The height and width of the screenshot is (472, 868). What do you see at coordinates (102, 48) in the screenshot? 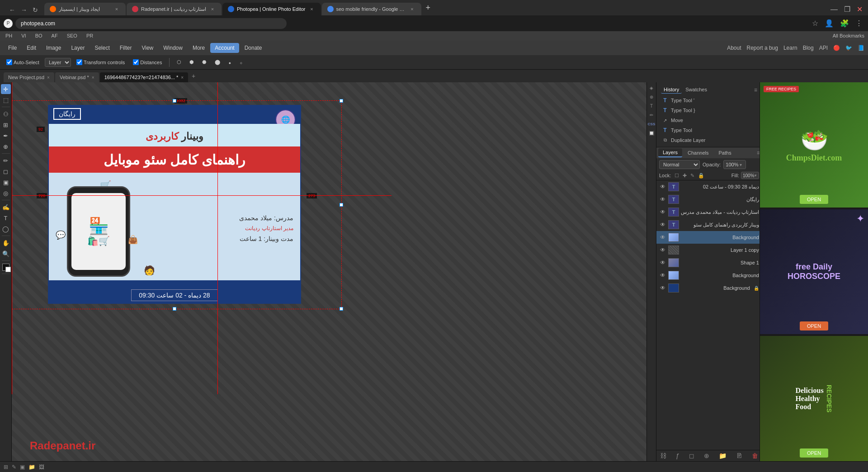
I see `menu-select: Select` at bounding box center [102, 48].